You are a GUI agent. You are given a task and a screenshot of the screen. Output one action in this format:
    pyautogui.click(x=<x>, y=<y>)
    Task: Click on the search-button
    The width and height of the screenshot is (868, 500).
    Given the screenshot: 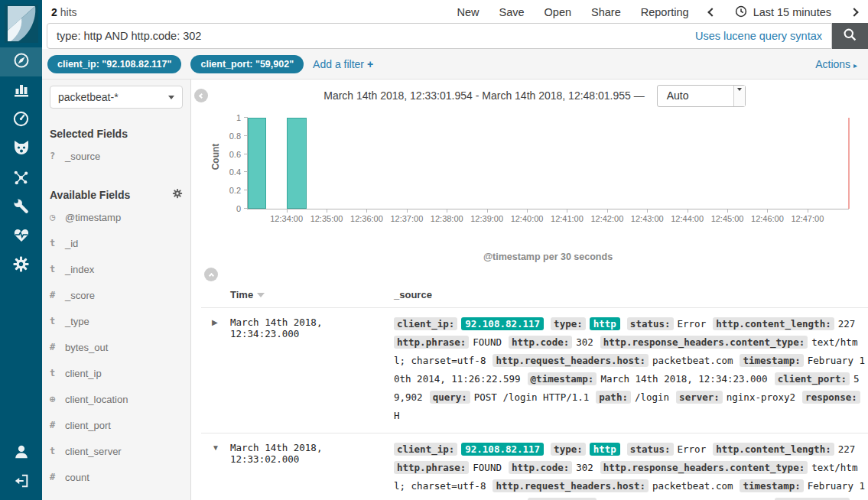 What is the action you would take?
    pyautogui.click(x=850, y=36)
    